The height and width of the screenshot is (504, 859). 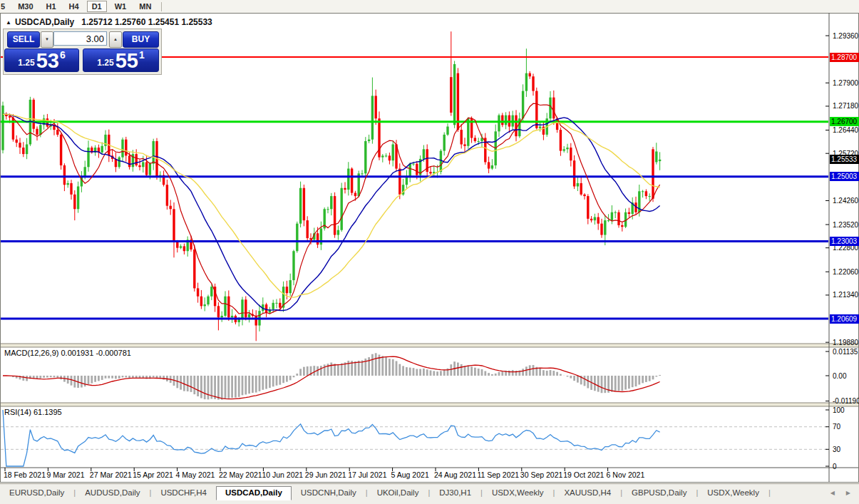 What do you see at coordinates (429, 493) in the screenshot?
I see `chart-tab-bar: EURUSD,Daily|AUDUSD,Daily|USDCHF,H4USDCA…` at bounding box center [429, 493].